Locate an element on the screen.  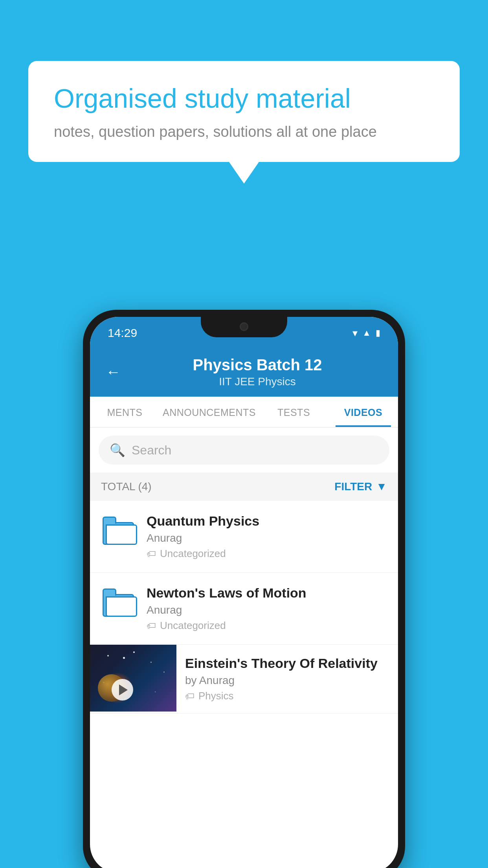
search-icon: 🔍 is located at coordinates (117, 450).